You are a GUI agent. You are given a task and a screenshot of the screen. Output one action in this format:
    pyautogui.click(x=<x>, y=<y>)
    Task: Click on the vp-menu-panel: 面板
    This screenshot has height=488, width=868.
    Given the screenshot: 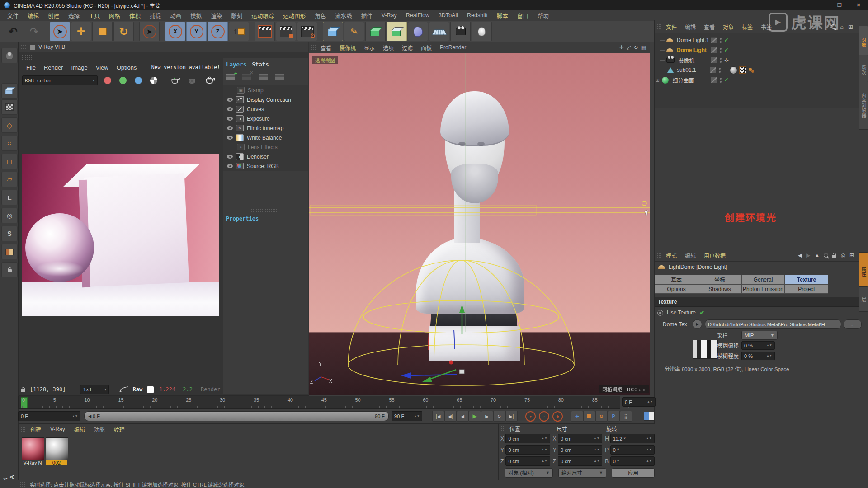 What is the action you would take?
    pyautogui.click(x=426, y=48)
    